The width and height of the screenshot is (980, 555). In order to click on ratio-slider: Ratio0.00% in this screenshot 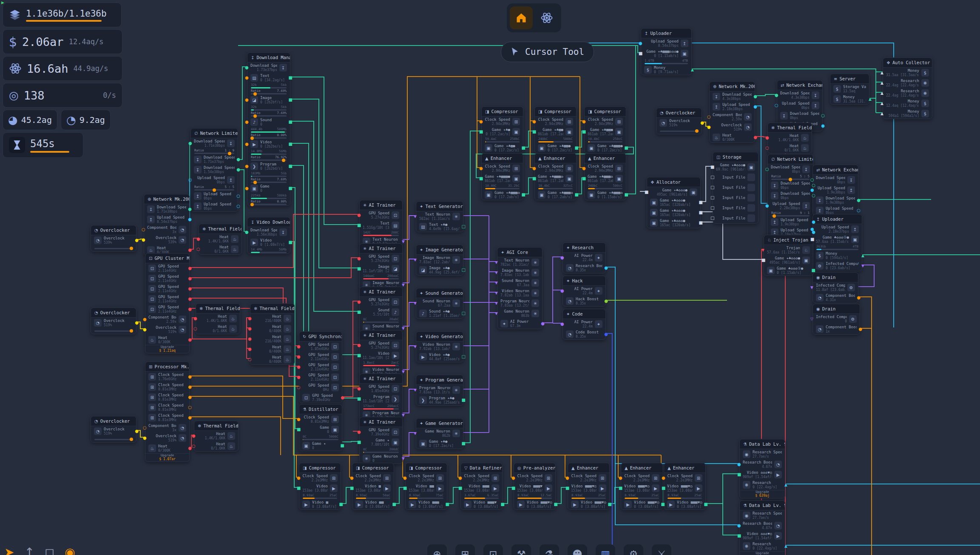, I will do `click(269, 136)`.